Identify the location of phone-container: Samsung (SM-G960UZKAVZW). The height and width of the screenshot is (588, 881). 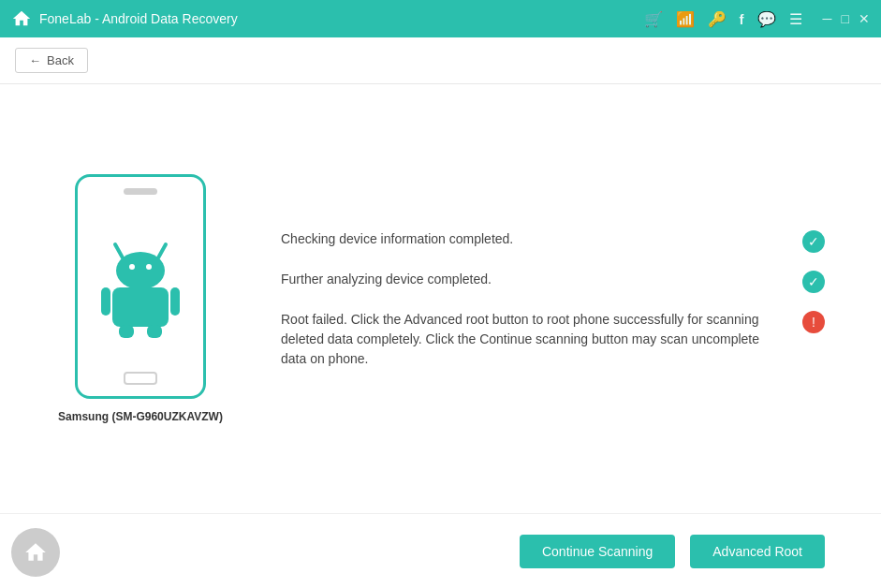
(140, 299).